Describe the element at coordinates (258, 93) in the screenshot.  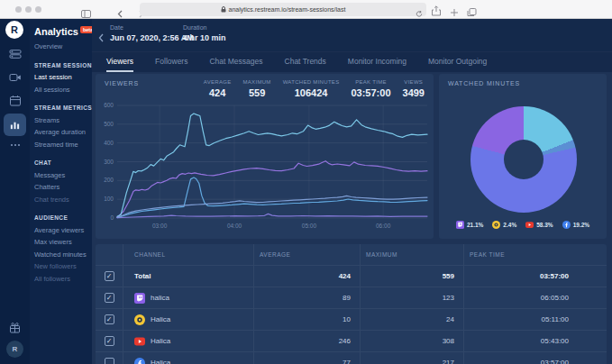
I see `stat-value: 559` at that location.